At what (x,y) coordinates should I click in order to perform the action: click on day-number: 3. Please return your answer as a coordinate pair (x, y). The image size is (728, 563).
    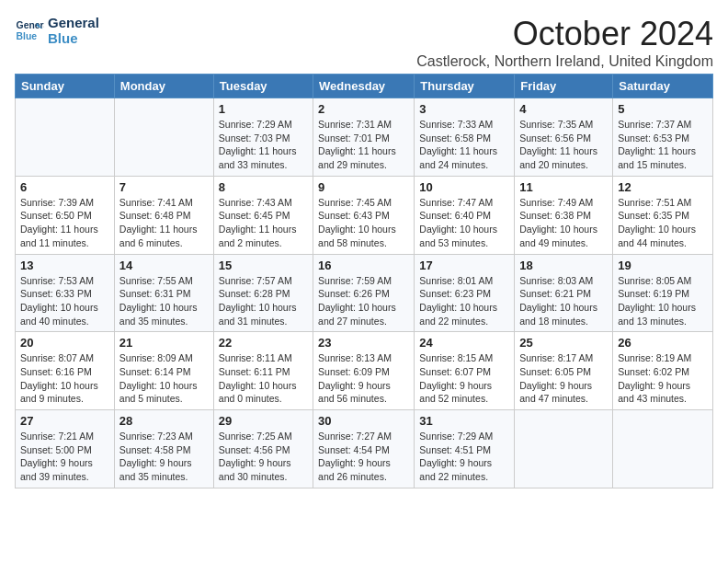
    Looking at the image, I should click on (464, 109).